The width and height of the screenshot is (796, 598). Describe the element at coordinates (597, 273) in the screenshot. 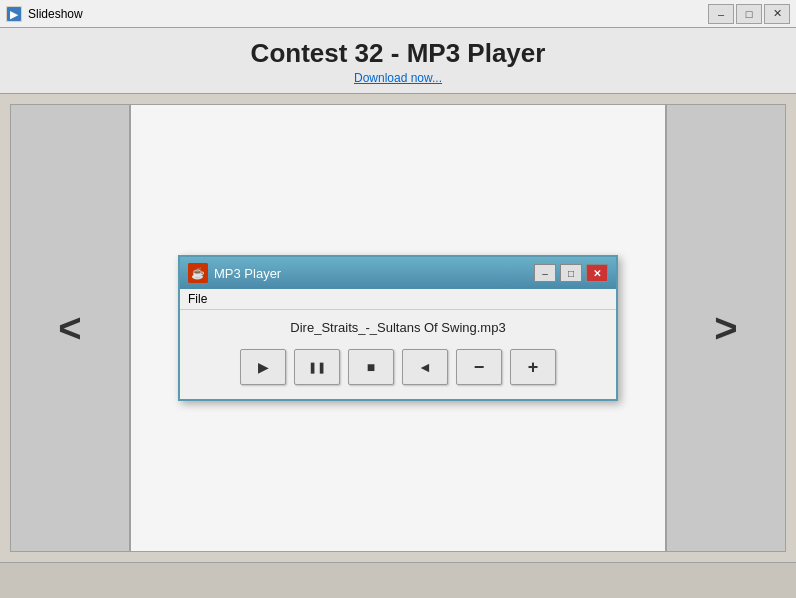

I see `mp3-close-button: ✕` at that location.